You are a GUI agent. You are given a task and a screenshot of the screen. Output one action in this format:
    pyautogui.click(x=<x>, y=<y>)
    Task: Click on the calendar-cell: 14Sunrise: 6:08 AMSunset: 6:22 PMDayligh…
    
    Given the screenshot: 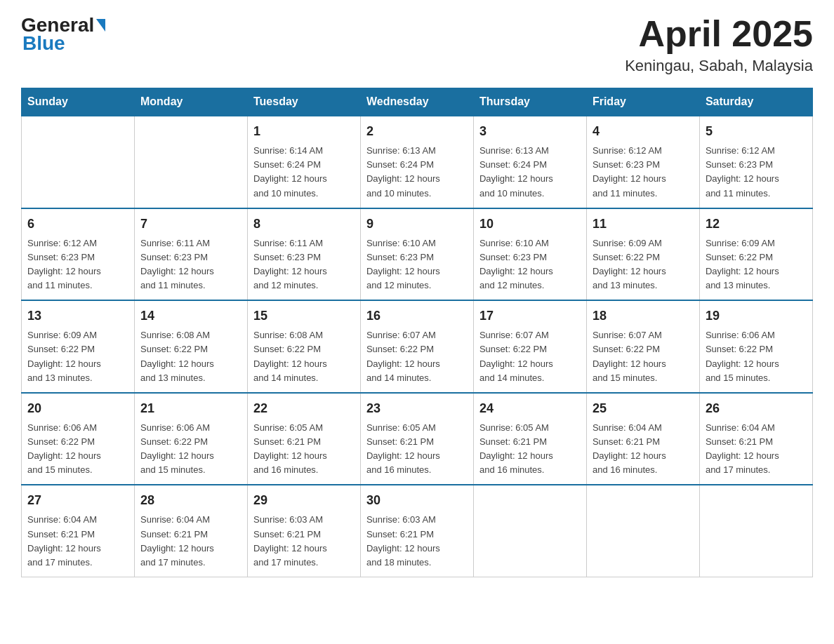 What is the action you would take?
    pyautogui.click(x=191, y=347)
    